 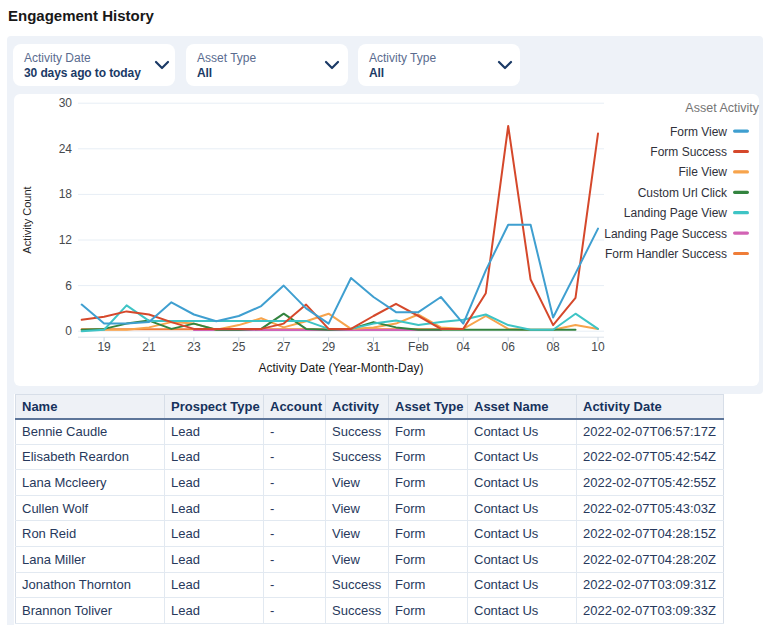 What do you see at coordinates (722, 108) in the screenshot?
I see `svg-text: Asset Activity` at bounding box center [722, 108].